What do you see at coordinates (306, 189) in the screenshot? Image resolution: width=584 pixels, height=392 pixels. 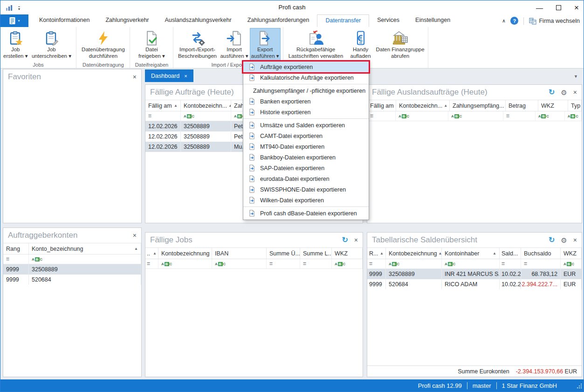 I see `menu-item-swissphone: SWISSPHONE-Datei exportieren` at bounding box center [306, 189].